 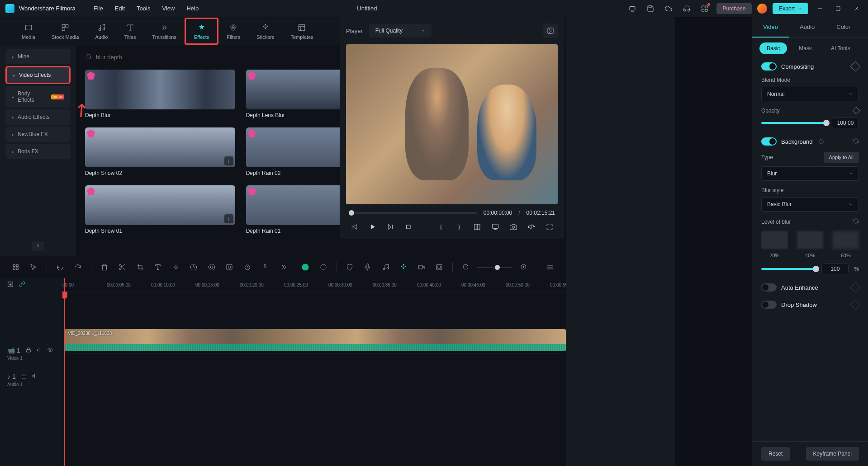 What do you see at coordinates (810, 174) in the screenshot?
I see `bg-type-select: Blur` at bounding box center [810, 174].